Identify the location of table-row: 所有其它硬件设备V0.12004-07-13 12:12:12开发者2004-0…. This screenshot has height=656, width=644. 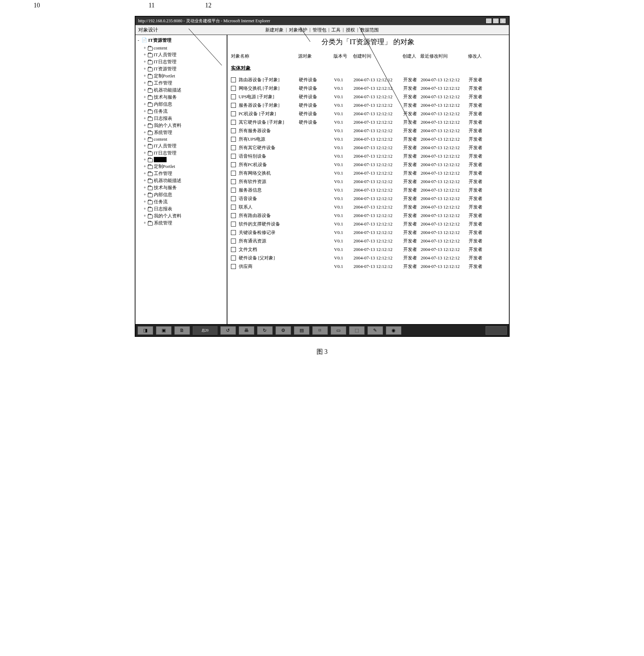
(368, 148).